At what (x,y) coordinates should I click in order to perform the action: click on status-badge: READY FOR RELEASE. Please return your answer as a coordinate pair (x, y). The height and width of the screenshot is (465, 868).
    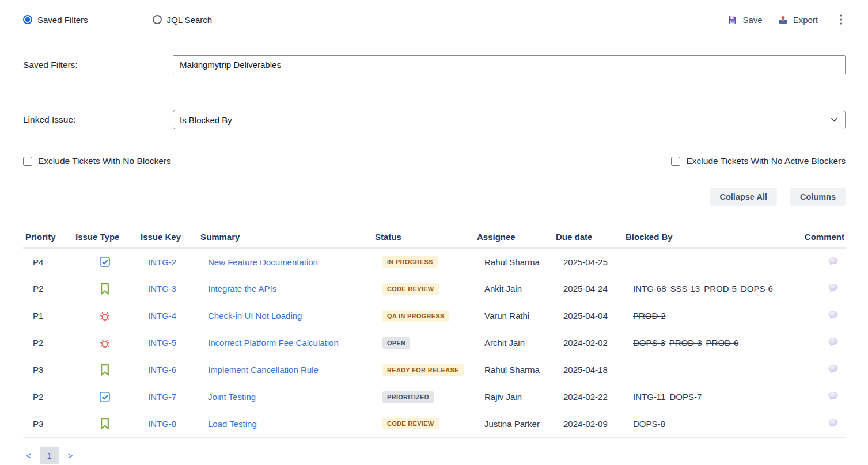
    Looking at the image, I should click on (423, 370).